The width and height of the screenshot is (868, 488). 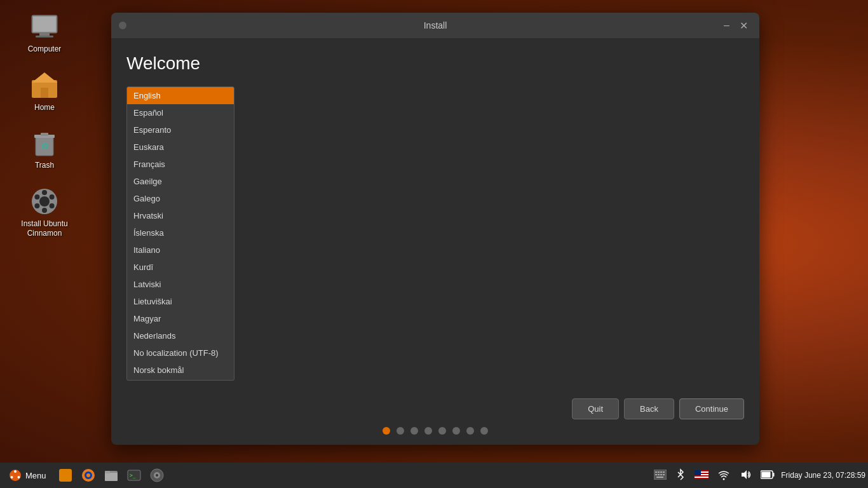 I want to click on language-item-esperanto: Esperanto, so click(x=180, y=130).